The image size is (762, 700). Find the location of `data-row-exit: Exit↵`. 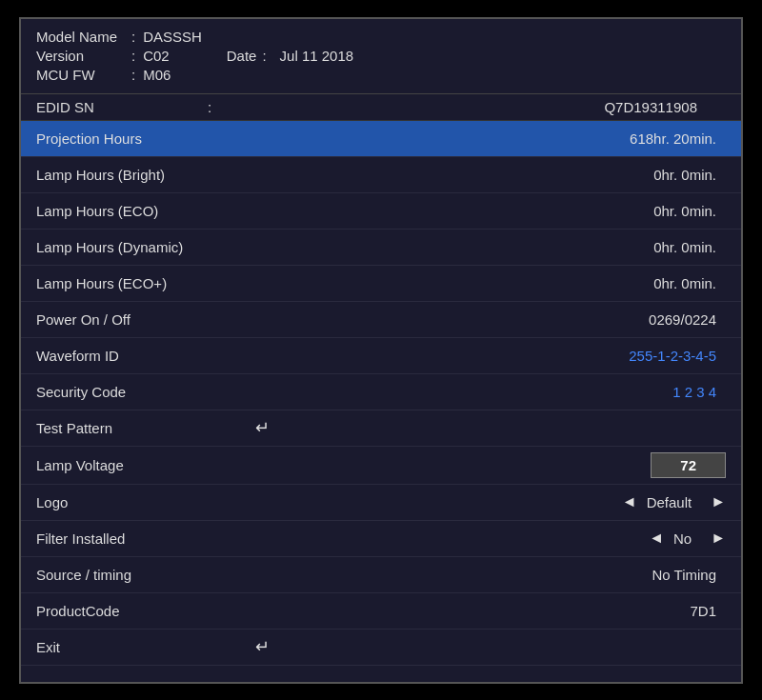

data-row-exit: Exit↵ is located at coordinates (381, 648).